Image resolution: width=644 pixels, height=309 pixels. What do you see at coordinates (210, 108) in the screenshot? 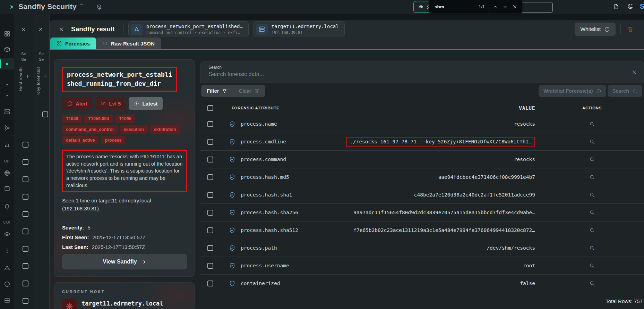
I see `select-all-checkbox` at bounding box center [210, 108].